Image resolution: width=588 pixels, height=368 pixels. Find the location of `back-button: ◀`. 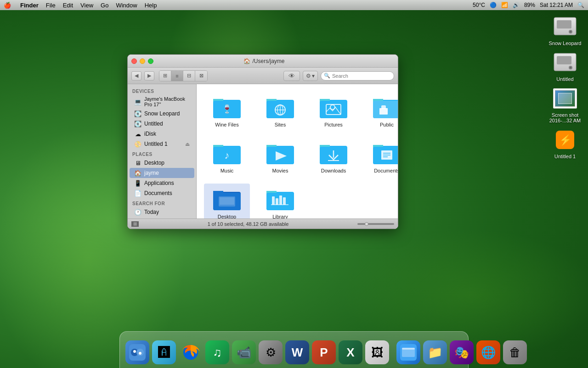

back-button: ◀ is located at coordinates (136, 76).